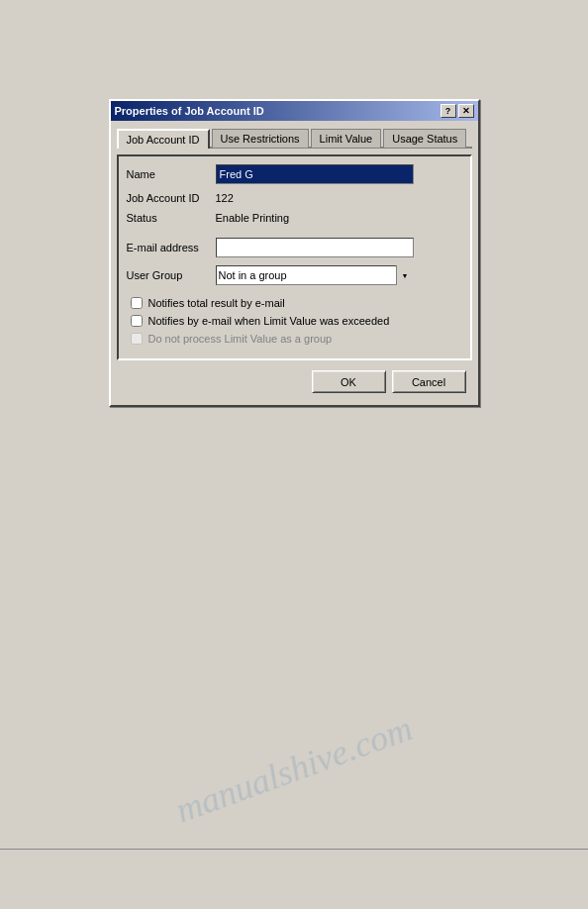 The width and height of the screenshot is (588, 909). Describe the element at coordinates (171, 248) in the screenshot. I see `email-label: E-mail address` at that location.